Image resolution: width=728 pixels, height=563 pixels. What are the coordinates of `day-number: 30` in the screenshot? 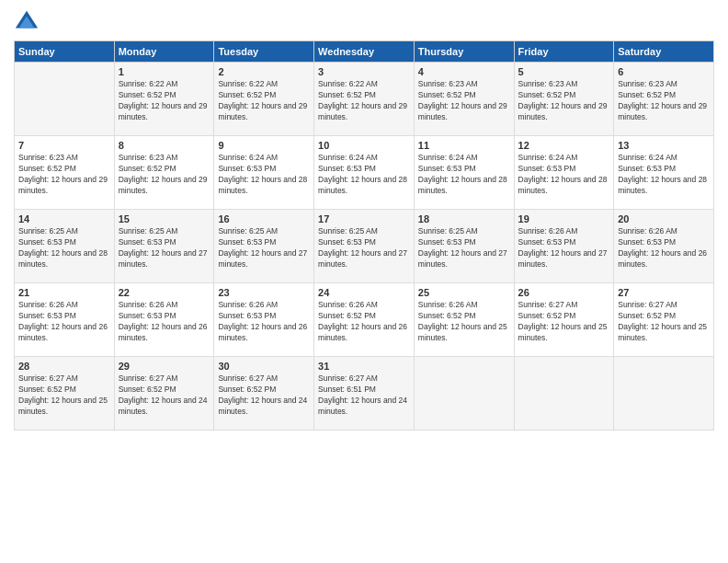 It's located at (264, 366).